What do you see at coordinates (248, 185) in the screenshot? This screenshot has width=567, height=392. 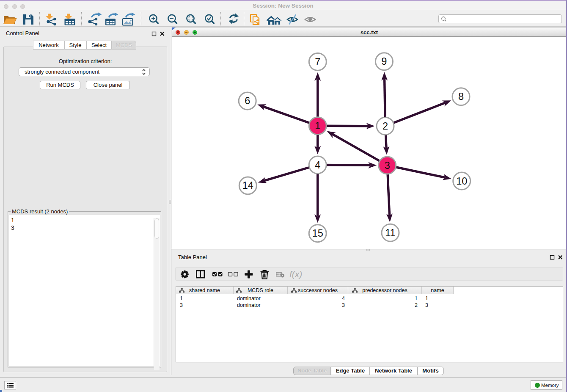 I see `svg-text: 14` at bounding box center [248, 185].